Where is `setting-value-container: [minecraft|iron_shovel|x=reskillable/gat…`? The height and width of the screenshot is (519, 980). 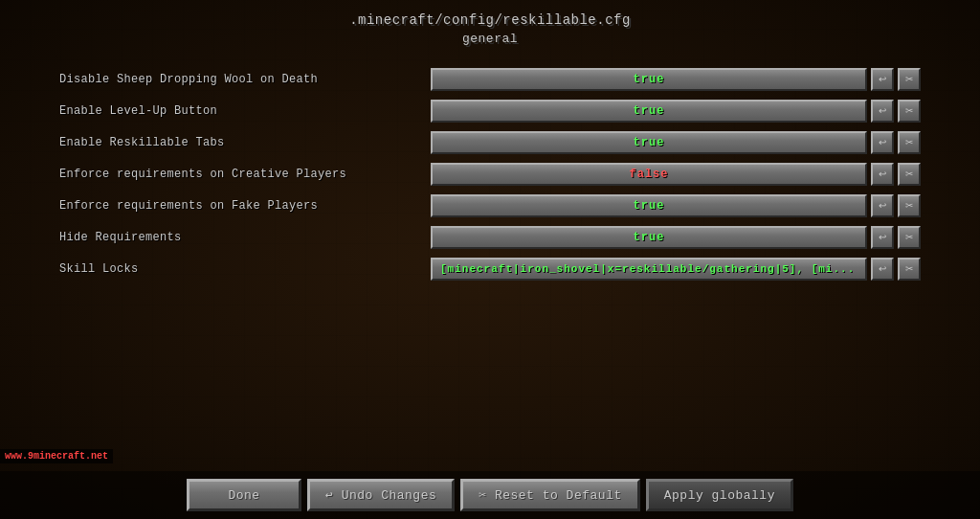 setting-value-container: [minecraft|iron_shovel|x=reskillable/gat… is located at coordinates (676, 269).